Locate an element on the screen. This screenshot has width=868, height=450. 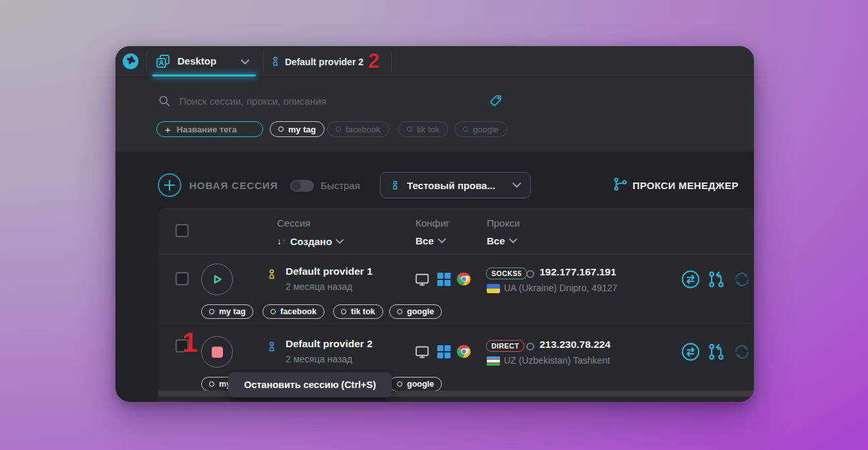
row-tag-facebook: facebook is located at coordinates (294, 312).